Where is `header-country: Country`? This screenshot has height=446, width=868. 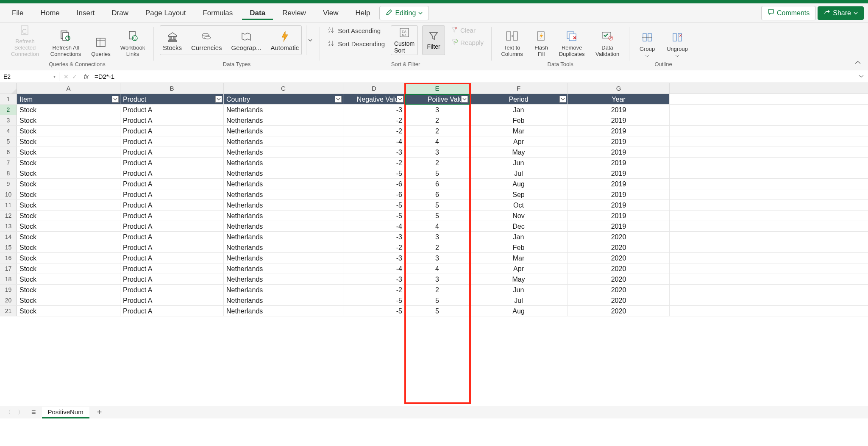
header-country: Country is located at coordinates (284, 99).